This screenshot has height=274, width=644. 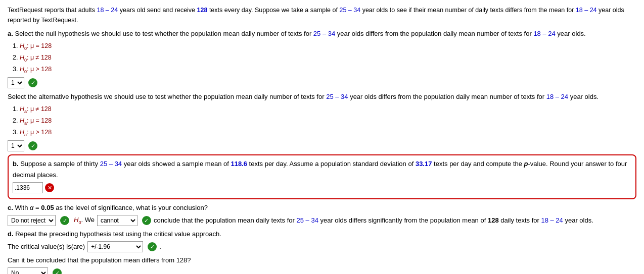 What do you see at coordinates (16, 146) in the screenshot?
I see `alt-hypothesis-select: 1 2 3` at bounding box center [16, 146].